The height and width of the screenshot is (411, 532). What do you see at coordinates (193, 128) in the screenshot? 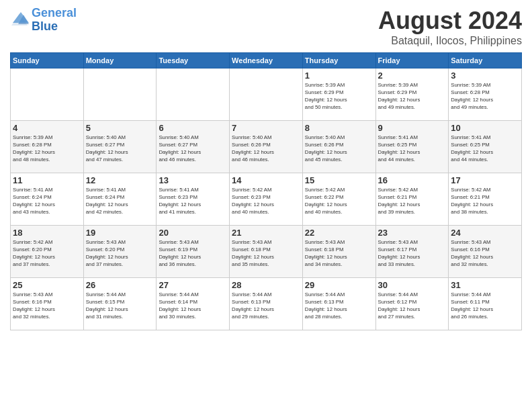
I see `day-number: 6` at bounding box center [193, 128].